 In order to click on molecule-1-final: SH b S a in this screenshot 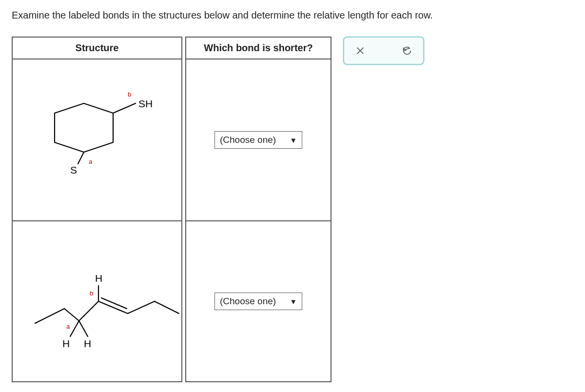, I will do `click(96, 133)`.